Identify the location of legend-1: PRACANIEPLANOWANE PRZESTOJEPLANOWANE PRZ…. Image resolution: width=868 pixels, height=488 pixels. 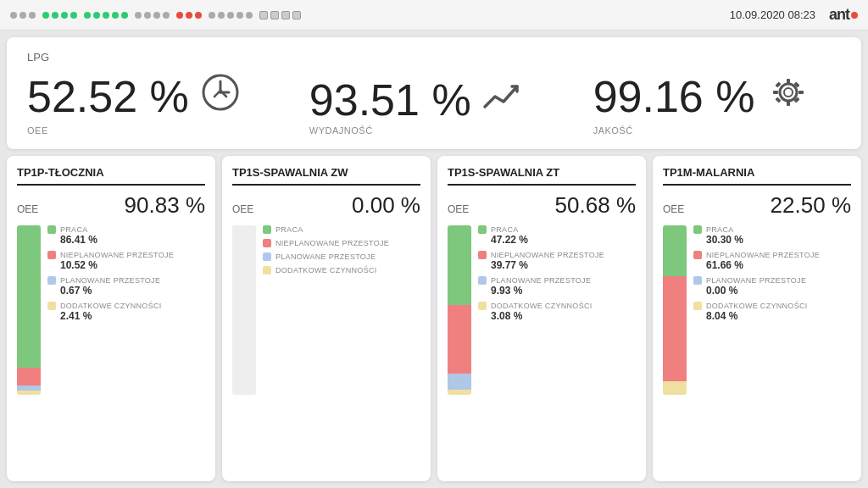
(342, 348).